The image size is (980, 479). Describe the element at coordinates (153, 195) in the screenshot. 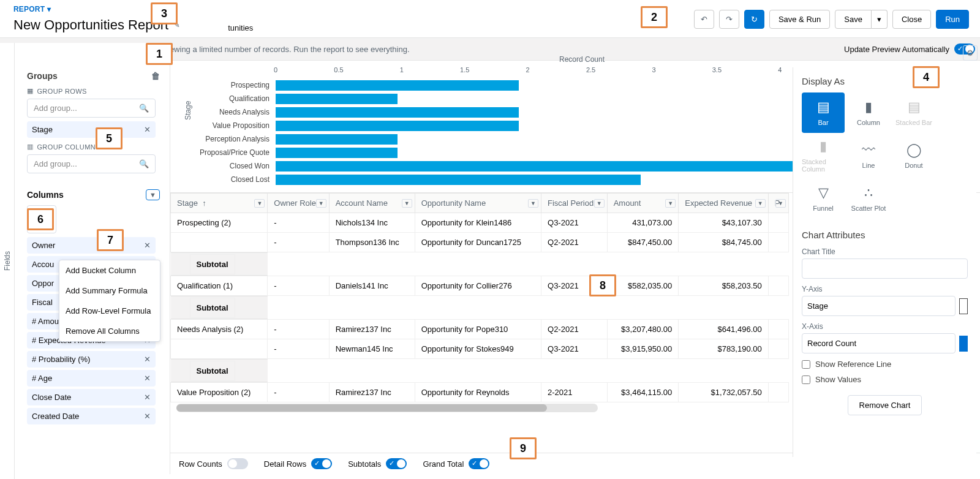

I see `columns-dropdown-trigger: ▼` at that location.